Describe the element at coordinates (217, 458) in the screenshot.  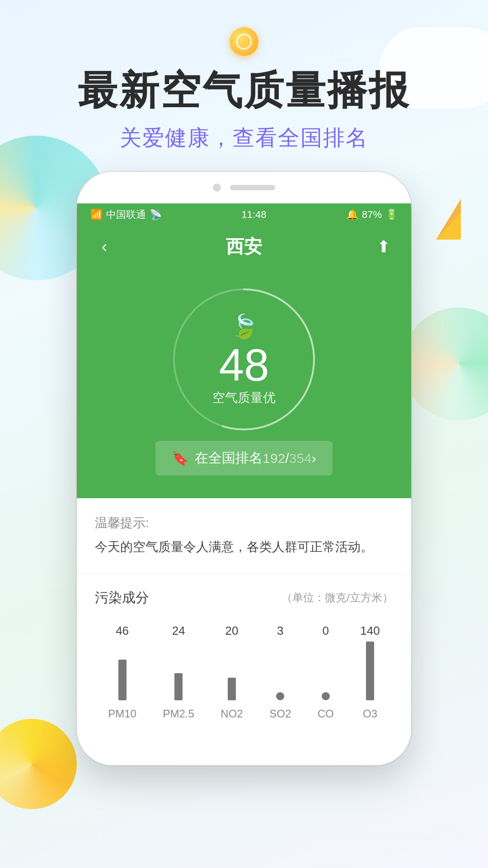
I see `ranking-left: 🔖 在全国排名` at that location.